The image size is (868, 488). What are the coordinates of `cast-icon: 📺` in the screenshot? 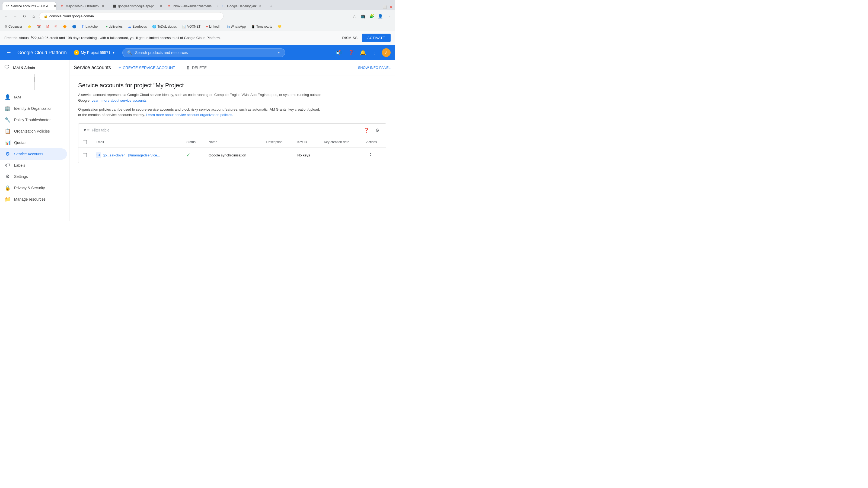 It's located at (363, 16).